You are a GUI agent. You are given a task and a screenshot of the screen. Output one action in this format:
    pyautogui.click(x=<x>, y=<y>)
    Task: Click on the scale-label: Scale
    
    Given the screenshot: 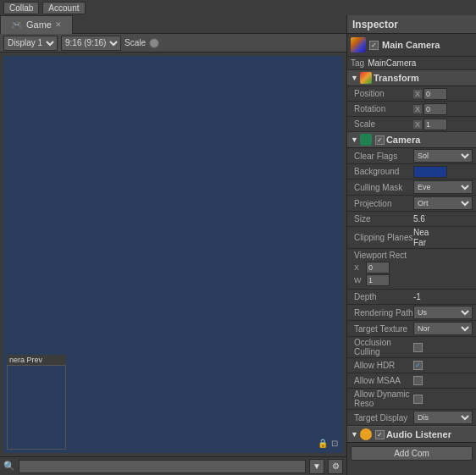 What is the action you would take?
    pyautogui.click(x=136, y=42)
    